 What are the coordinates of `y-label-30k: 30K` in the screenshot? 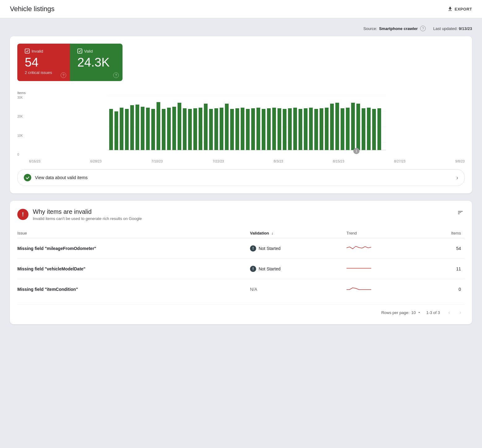 It's located at (22, 98).